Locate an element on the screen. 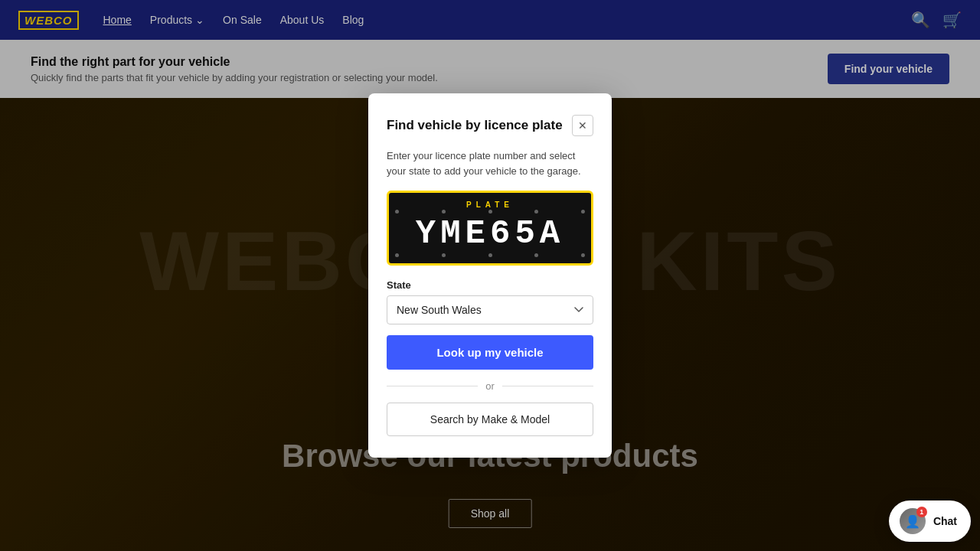 This screenshot has height=551, width=980. state-label: State is located at coordinates (490, 285).